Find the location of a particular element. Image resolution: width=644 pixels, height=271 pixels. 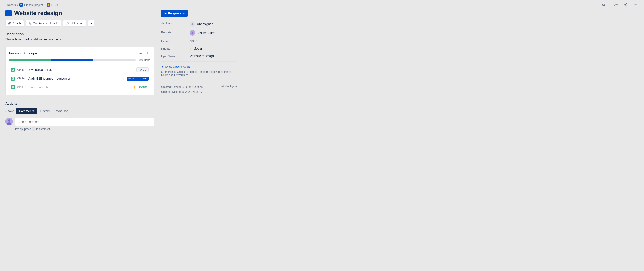

toolbar-more-dropdown: ▾ is located at coordinates (91, 23).